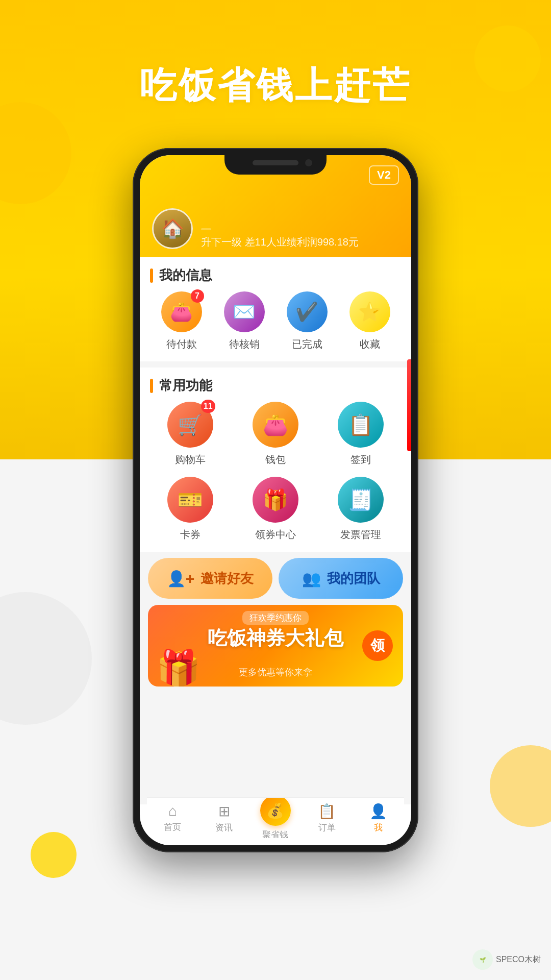  What do you see at coordinates (369, 312) in the screenshot?
I see `star-icon: ⭐` at bounding box center [369, 312].